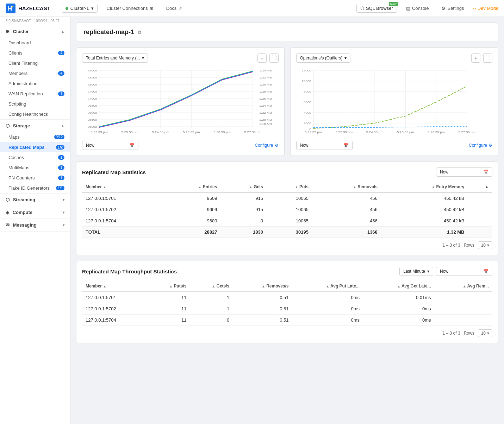  What do you see at coordinates (347, 232) in the screenshot?
I see `total-removals: 1368` at bounding box center [347, 232].